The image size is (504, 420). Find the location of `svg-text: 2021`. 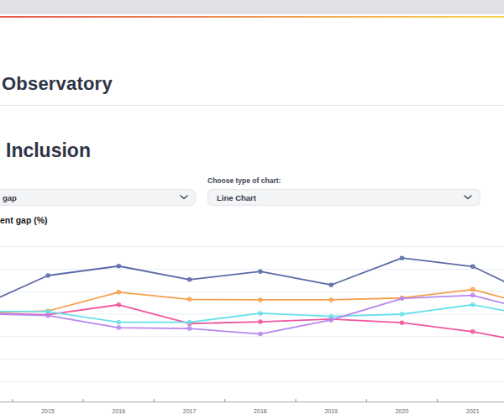

svg-text: 2021 is located at coordinates (473, 412).